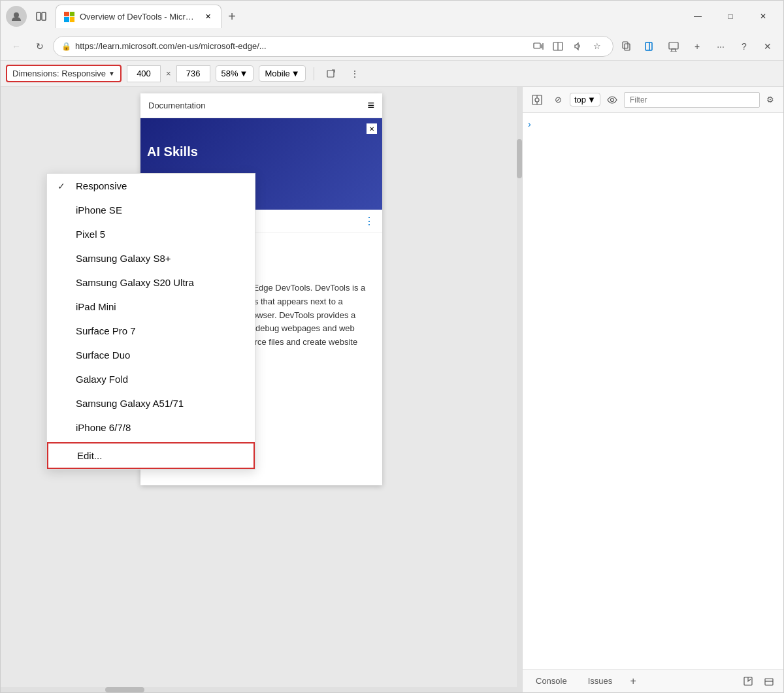 This screenshot has width=784, height=693. I want to click on lock-icon: 🔒, so click(67, 46).